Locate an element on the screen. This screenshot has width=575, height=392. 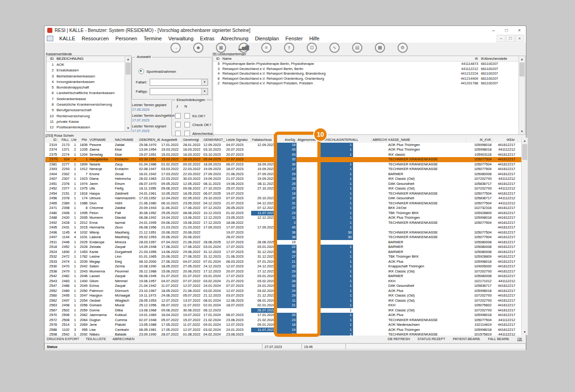
kassen-row: 1 AOK is located at coordinates (86, 65).